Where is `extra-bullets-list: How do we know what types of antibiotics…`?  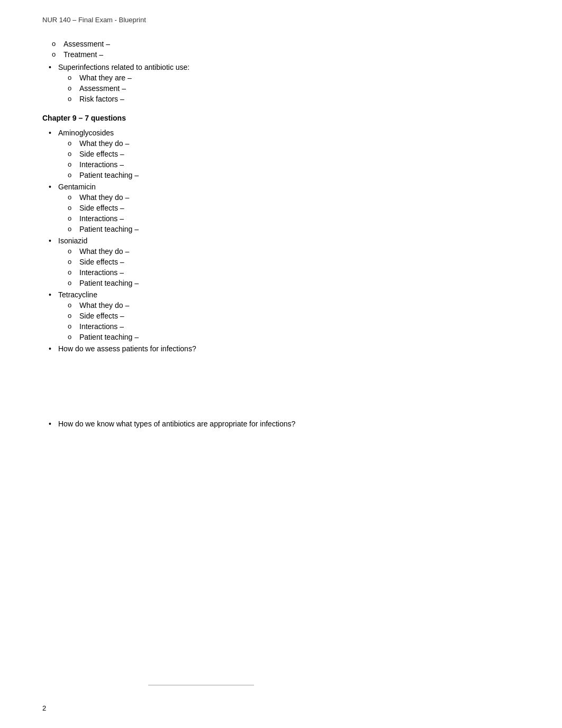
extra-bullets-list: How do we know what types of antibiotics… is located at coordinates (281, 424).